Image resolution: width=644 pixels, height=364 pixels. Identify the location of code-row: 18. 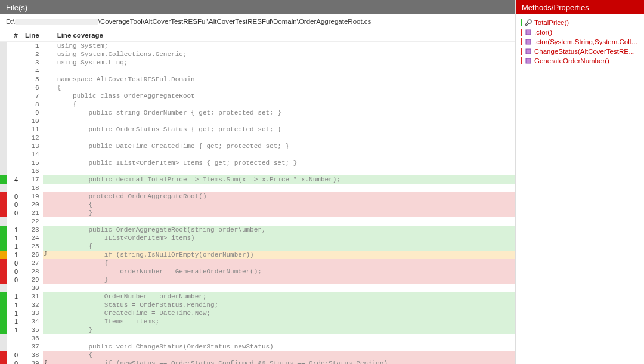
(258, 188).